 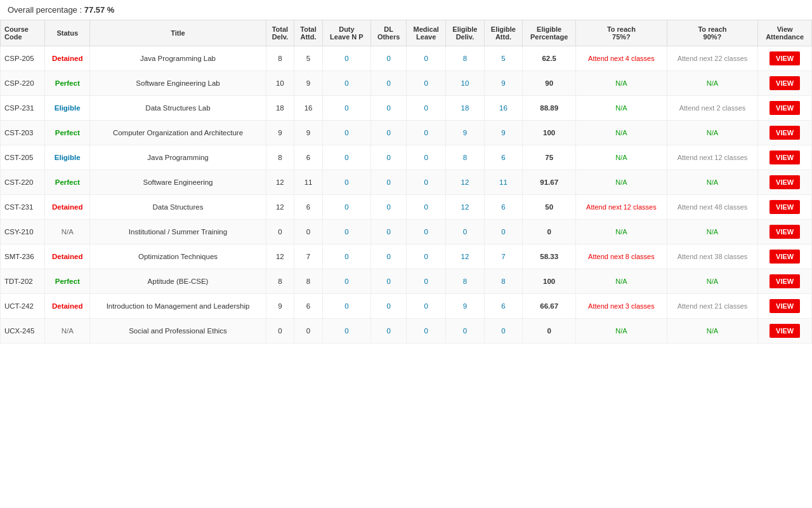 What do you see at coordinates (67, 331) in the screenshot?
I see `cell-status: N/A` at bounding box center [67, 331].